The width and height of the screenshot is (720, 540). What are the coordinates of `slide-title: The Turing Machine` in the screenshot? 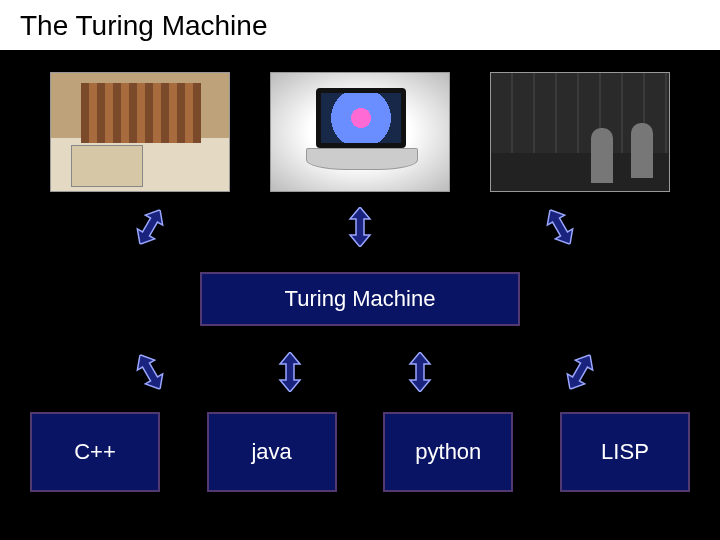 It's located at (360, 26).